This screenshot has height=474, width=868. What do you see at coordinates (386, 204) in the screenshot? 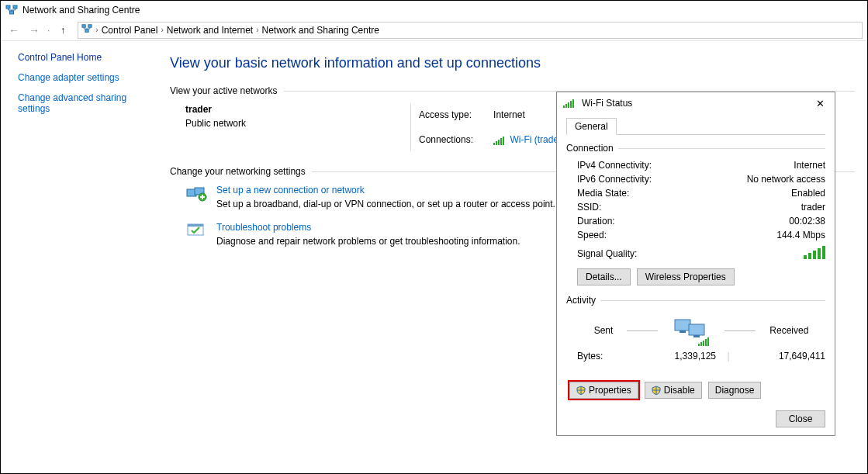
I see `setup-connection-desc: Set up a broadband, dial-up or VPN conne…` at bounding box center [386, 204].